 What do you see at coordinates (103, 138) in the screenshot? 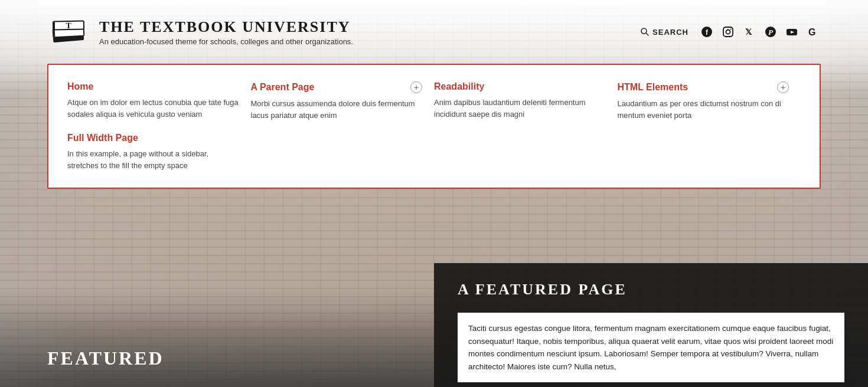
I see `menu-fullwidth-label: Full Width Page` at bounding box center [103, 138].